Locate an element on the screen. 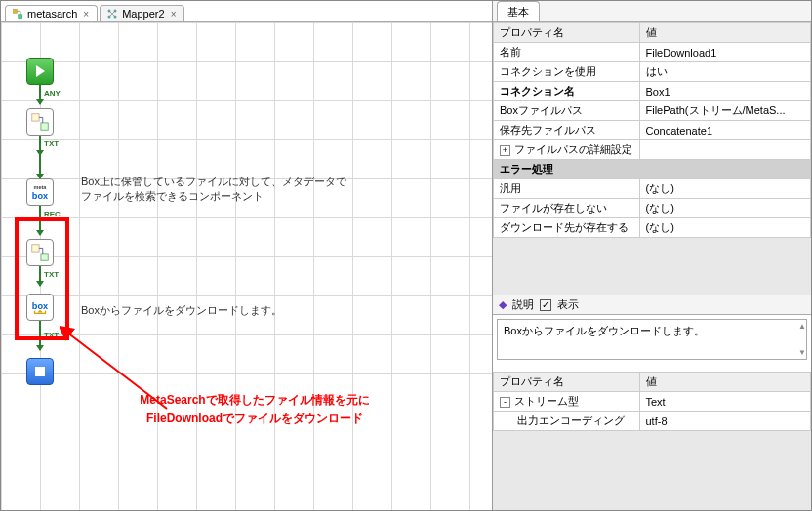 The image size is (812, 511). description-header: ◆ 説明 ✓ 表示 is located at coordinates (652, 304).